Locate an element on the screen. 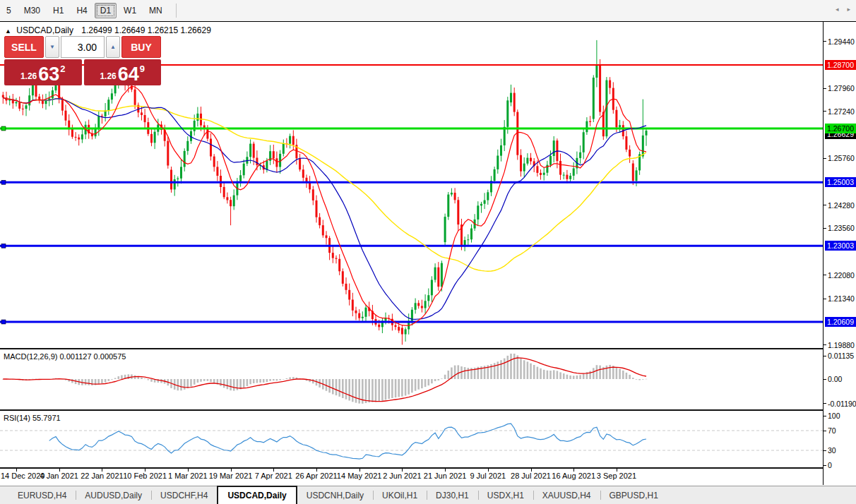  date-tick-label: 22 Jan 2021 is located at coordinates (102, 476).